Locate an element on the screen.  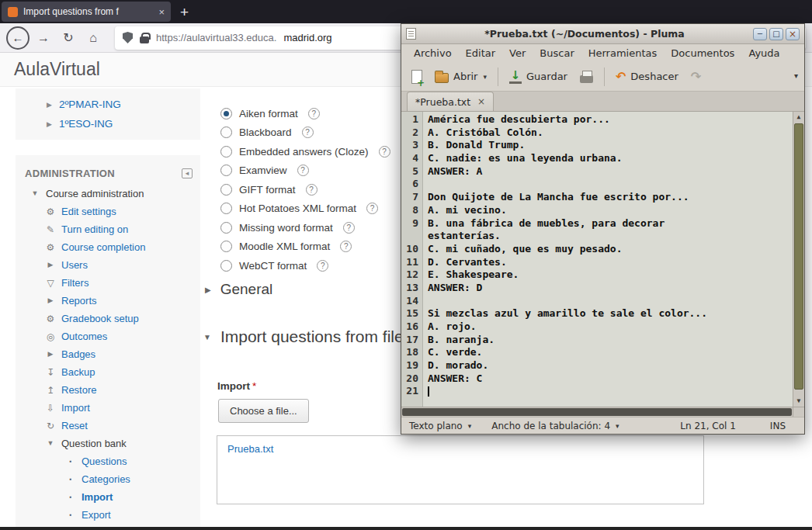
format-option-hot-potatoes: Hot Potatoes XML format ? is located at coordinates (306, 210).